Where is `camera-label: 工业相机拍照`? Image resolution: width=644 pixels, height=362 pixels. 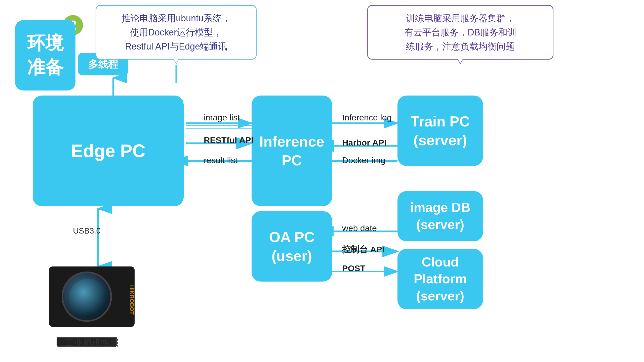
camera-label: 工业相机拍照 is located at coordinates (92, 343).